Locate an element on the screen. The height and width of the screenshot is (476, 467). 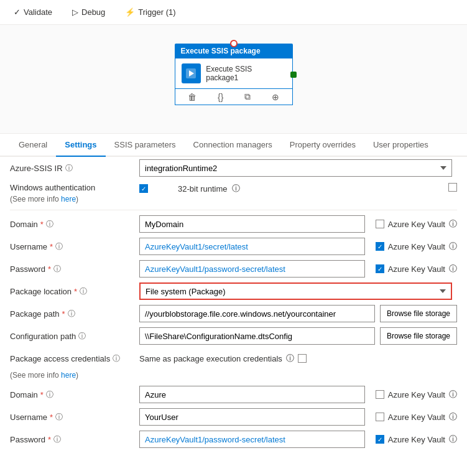
domain-akv-info-icon: ⓘ is located at coordinates (453, 224).